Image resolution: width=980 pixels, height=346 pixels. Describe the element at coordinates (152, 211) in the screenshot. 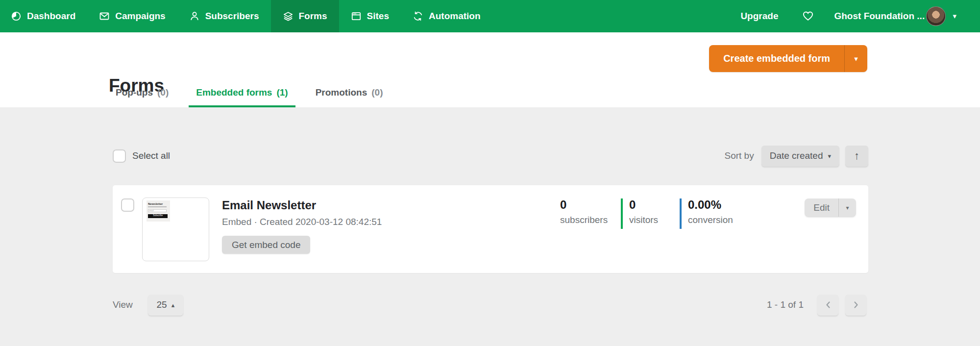

I see `thumbnail-input-placeholder: email` at that location.